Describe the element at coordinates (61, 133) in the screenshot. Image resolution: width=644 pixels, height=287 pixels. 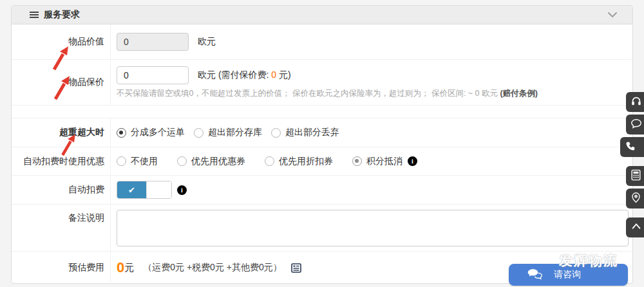
I see `oversize-label: 超重超大时` at that location.